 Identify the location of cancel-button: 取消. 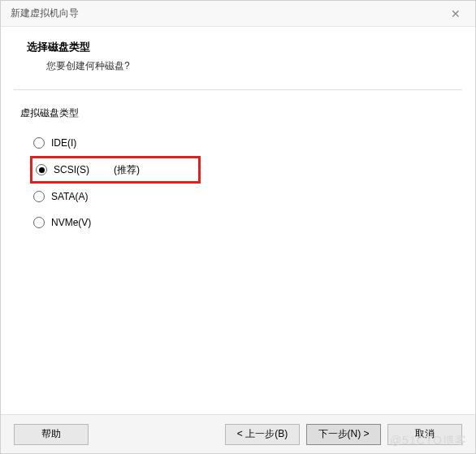
(425, 435).